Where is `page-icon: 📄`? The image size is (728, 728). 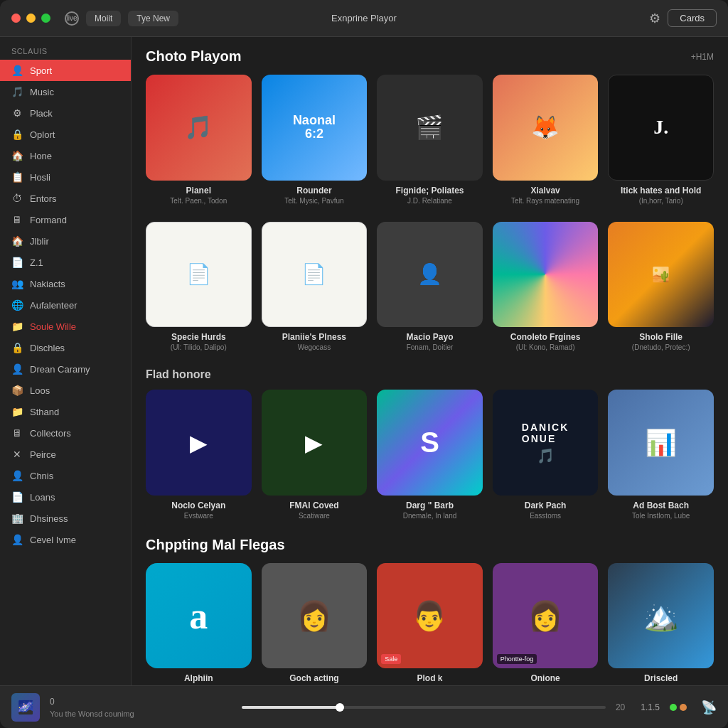
page-icon: 📄 is located at coordinates (17, 497).